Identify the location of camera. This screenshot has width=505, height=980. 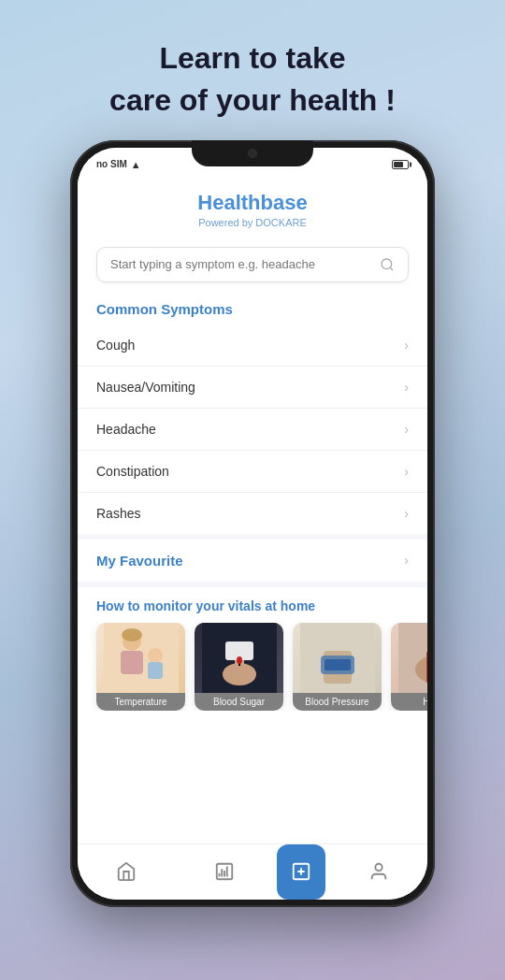
(252, 153).